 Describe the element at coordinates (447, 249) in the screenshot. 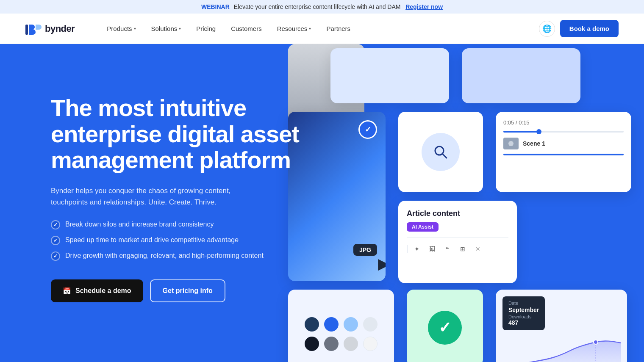

I see `quote-icon: ❝` at that location.